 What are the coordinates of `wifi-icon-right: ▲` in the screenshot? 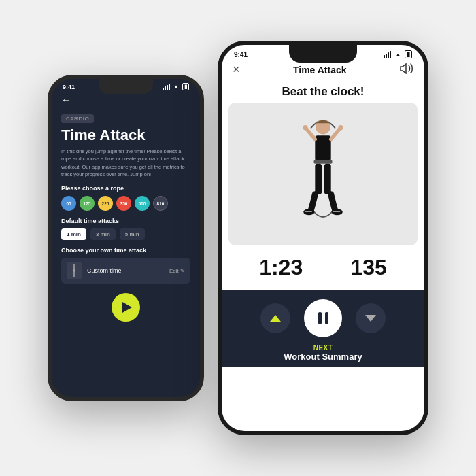 It's located at (398, 54).